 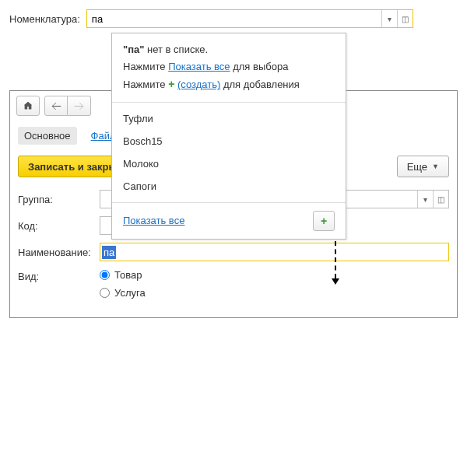 I want to click on tab-main: Основное, so click(x=47, y=135).